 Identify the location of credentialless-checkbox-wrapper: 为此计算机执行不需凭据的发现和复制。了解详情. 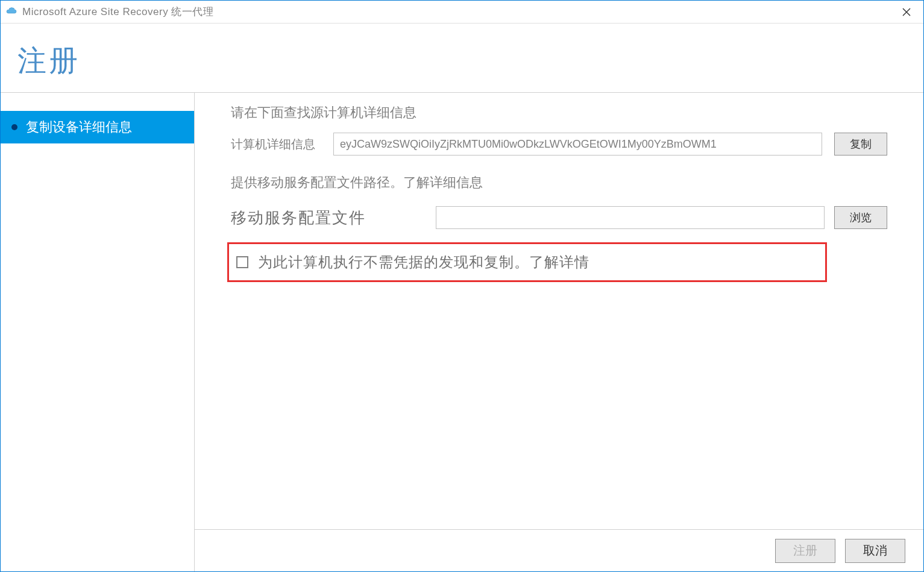
(411, 262).